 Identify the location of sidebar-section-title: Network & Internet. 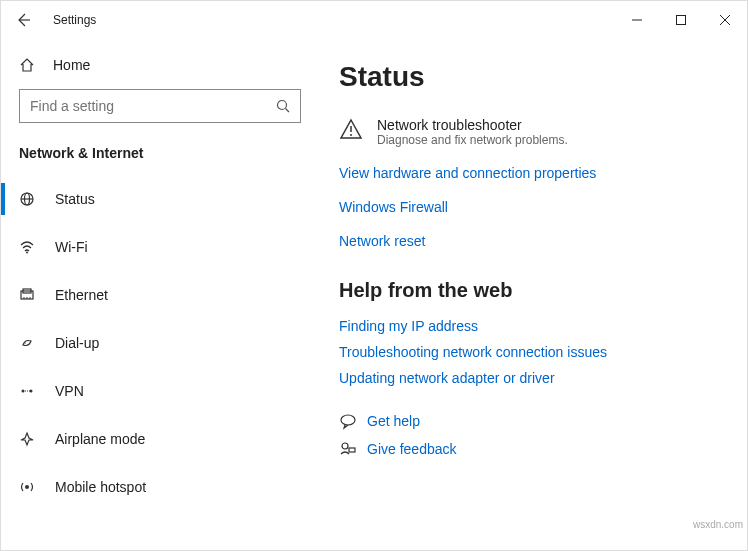
(160, 155).